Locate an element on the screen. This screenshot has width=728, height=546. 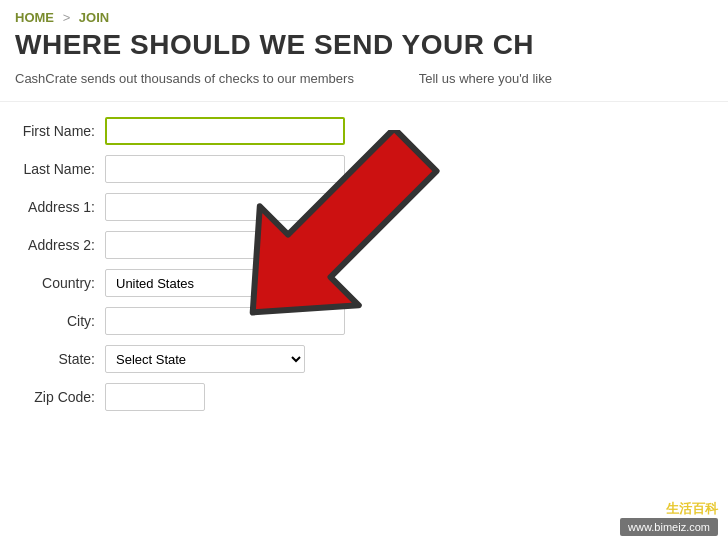
breadcrumb: HOME > JOIN is located at coordinates (364, 14).